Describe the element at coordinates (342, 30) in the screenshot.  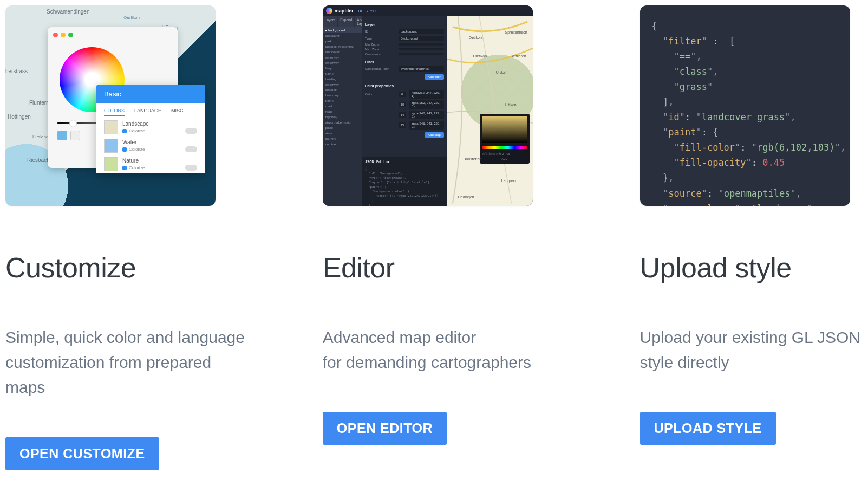
I see `layer-item: ▸ background` at that location.